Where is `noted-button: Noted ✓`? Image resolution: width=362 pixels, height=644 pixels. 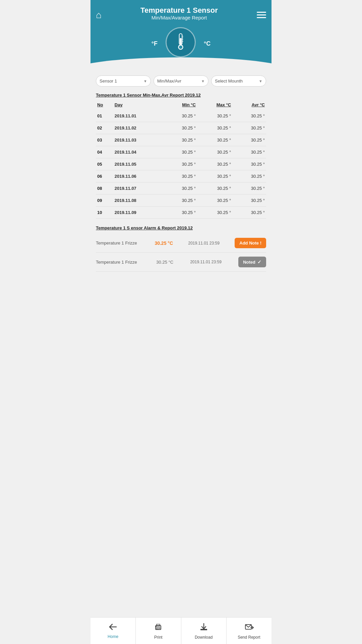 noted-button: Noted ✓ is located at coordinates (252, 262).